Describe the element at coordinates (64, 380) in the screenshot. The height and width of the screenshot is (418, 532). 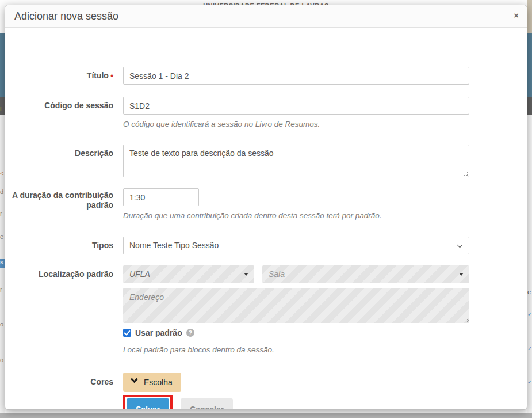
I see `cores-label: Cores` at that location.